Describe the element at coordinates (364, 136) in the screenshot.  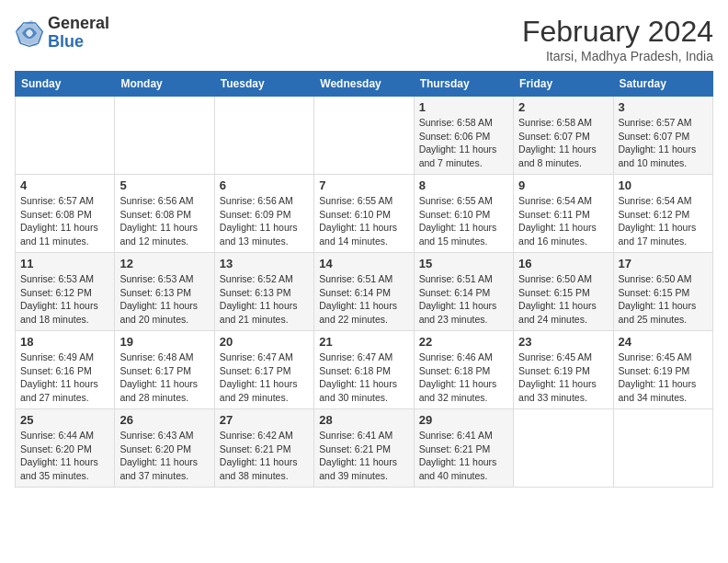
I see `calendar-week-row: 1Sunrise: 6:58 AMSunset: 6:06 PMDaylight…` at that location.